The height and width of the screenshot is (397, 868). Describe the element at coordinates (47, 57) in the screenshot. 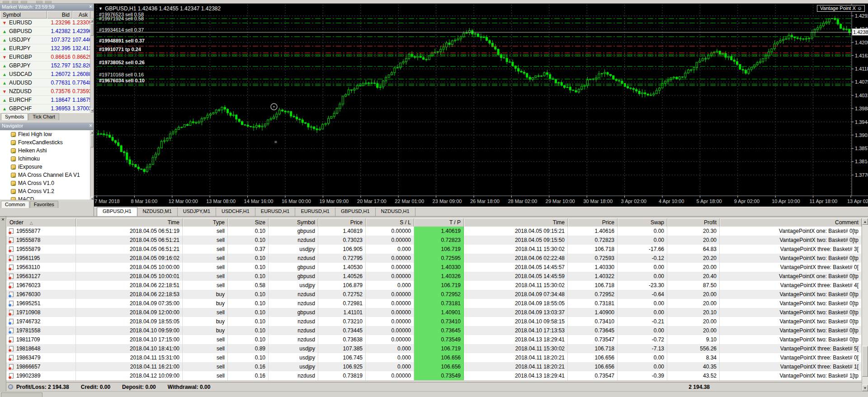

I see `market-watch-row: ▼EURGBP0.866160.86629` at that location.